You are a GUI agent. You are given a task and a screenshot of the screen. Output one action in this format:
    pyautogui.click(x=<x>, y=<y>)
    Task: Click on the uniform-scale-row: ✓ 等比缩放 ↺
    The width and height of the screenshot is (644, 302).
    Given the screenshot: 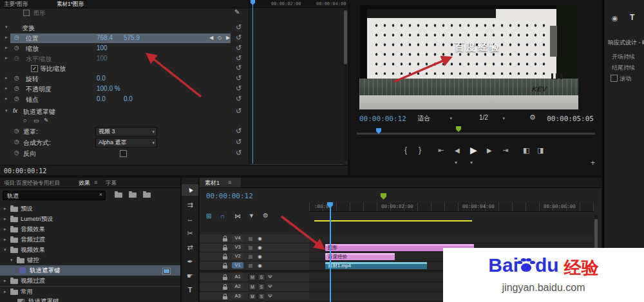 What is the action you would take?
    pyautogui.click(x=124, y=68)
    